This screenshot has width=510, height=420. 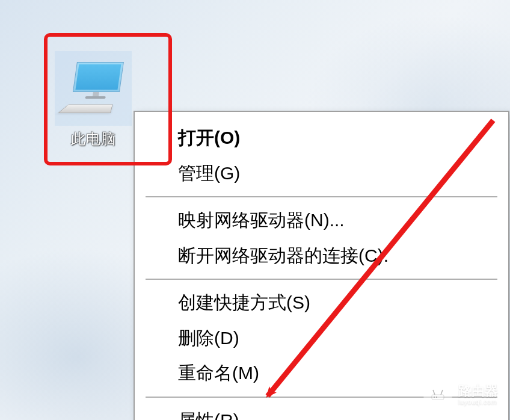 What do you see at coordinates (98, 79) in the screenshot?
I see `monitor-graphic` at bounding box center [98, 79].